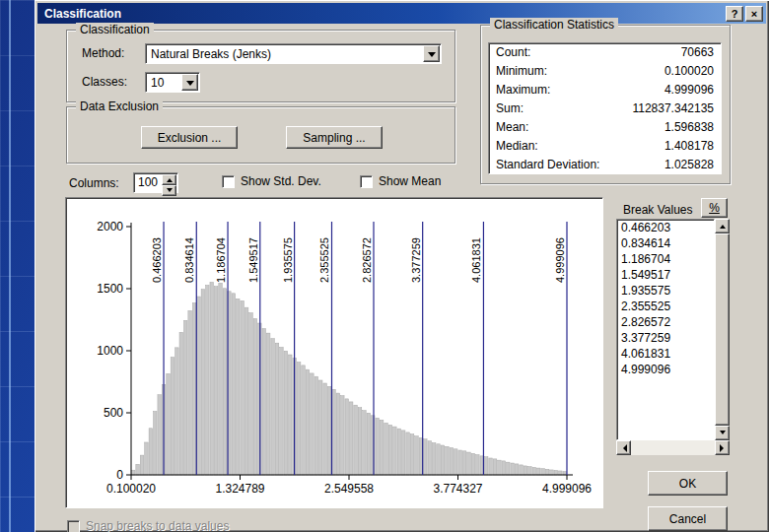 This screenshot has width=769, height=532. Describe the element at coordinates (170, 179) in the screenshot. I see `spinner-up-button` at that location.